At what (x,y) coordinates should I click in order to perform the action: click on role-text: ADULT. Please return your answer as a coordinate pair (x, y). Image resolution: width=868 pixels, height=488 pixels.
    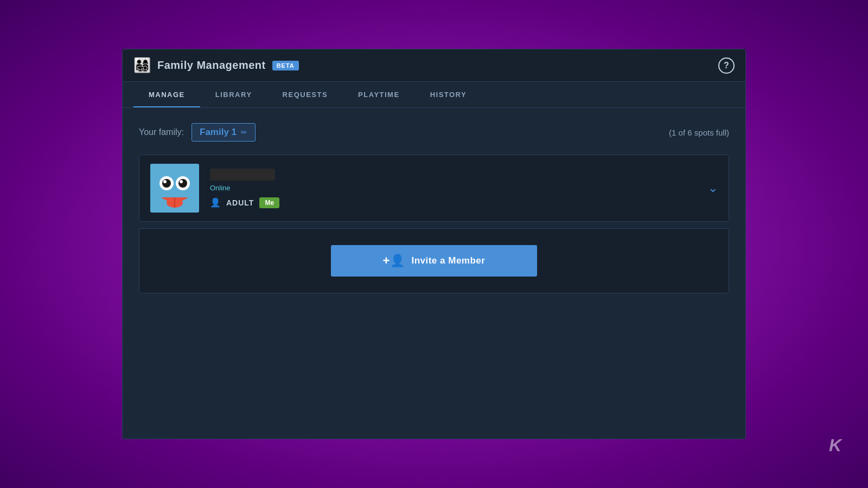
    Looking at the image, I should click on (240, 203).